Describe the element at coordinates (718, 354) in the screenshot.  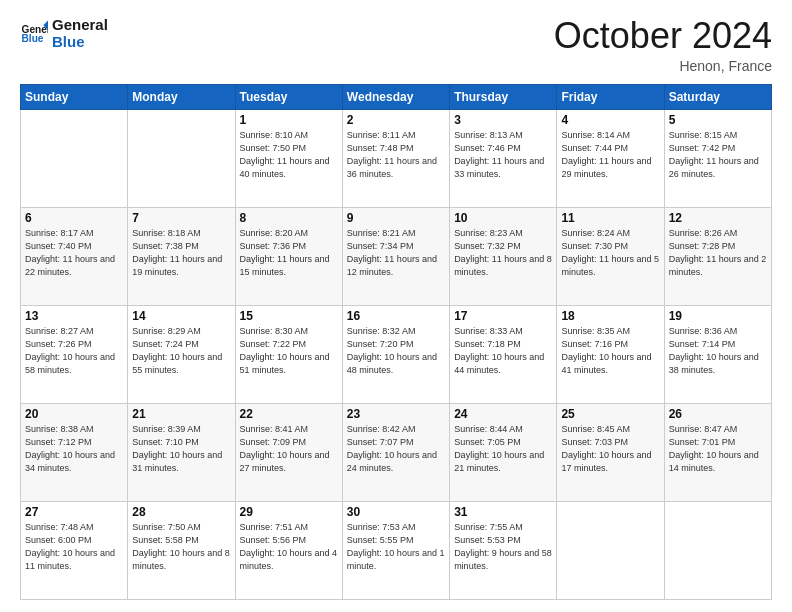
I see `calendar-day-cell: 19Sunrise: 8:36 AM Sunset: 7:14 PM Dayli…` at that location.